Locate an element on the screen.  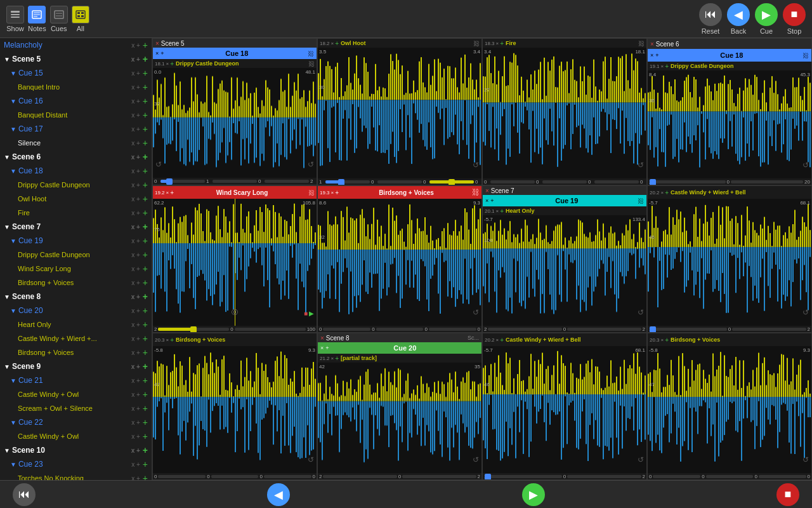
banquet-intro-label: Banquet Intro is located at coordinates (75, 87).